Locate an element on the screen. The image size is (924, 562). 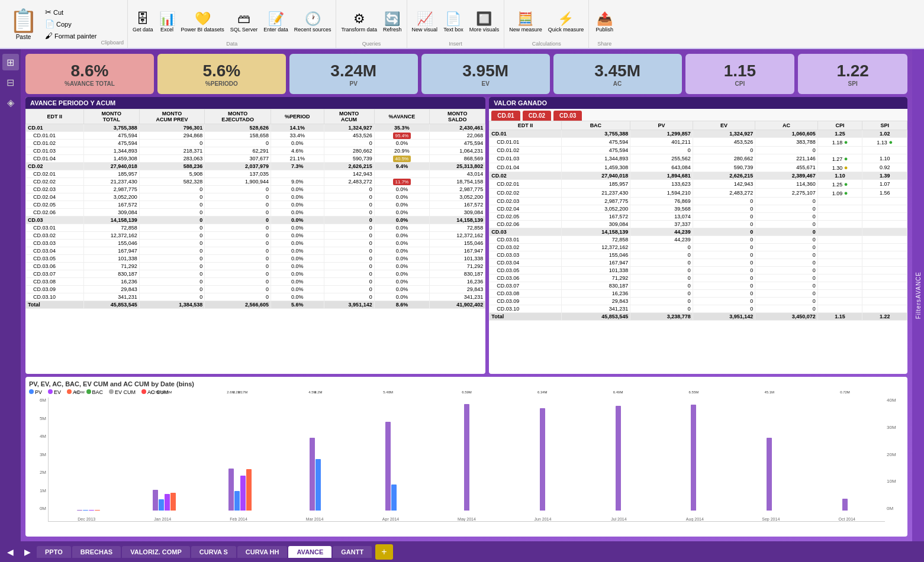
publish-button: 📤Publish is located at coordinates (604, 22).